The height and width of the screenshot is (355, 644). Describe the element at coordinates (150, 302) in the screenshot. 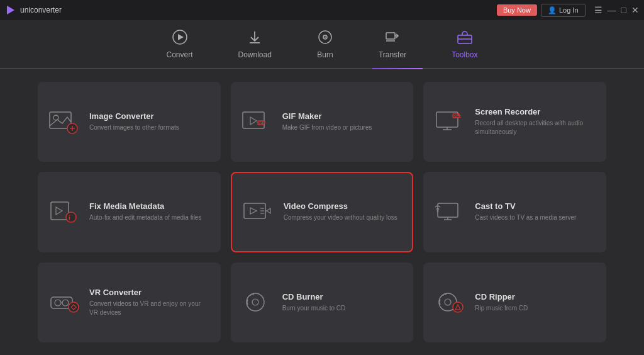

I see `vr-converter-info: VR Converter Convert videos to VR and en…` at that location.